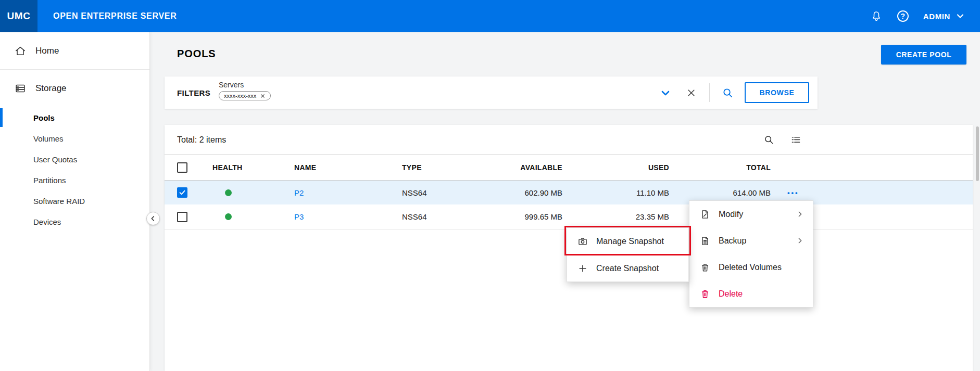 The width and height of the screenshot is (980, 371). What do you see at coordinates (228, 168) in the screenshot?
I see `column-header-health: HEALTH` at bounding box center [228, 168].